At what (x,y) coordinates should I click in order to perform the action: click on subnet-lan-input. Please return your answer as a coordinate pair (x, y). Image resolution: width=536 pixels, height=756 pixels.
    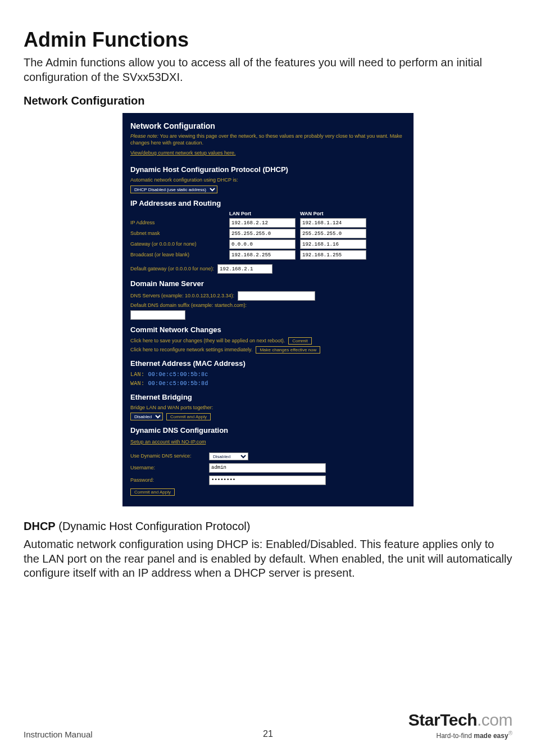
    Looking at the image, I should click on (262, 234).